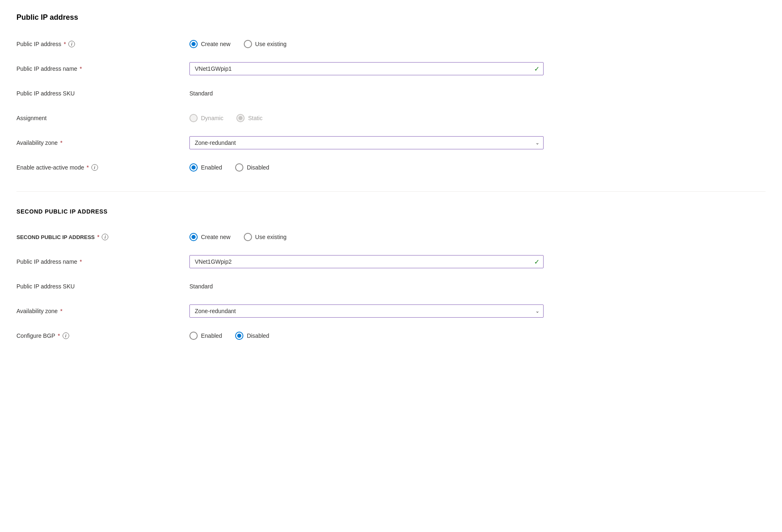 The image size is (782, 532). What do you see at coordinates (212, 336) in the screenshot?
I see `bgp-enabled-label: Enabled` at bounding box center [212, 336].